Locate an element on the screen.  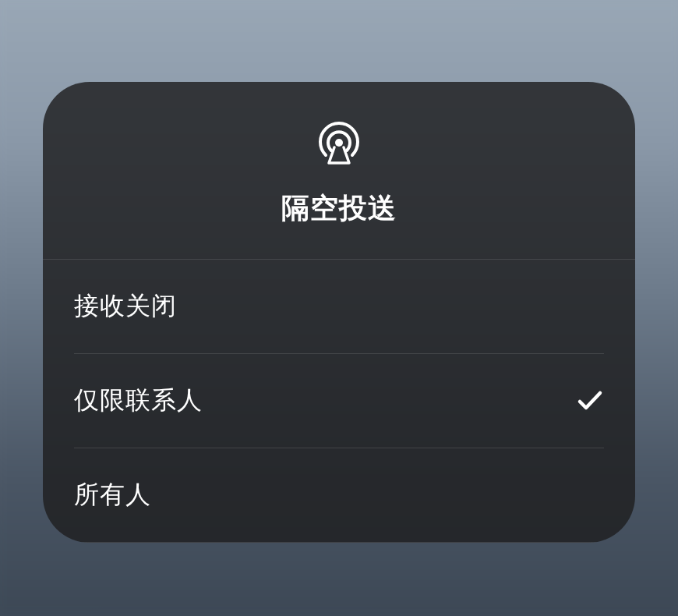
option-label: 仅限联系人 is located at coordinates (139, 401).